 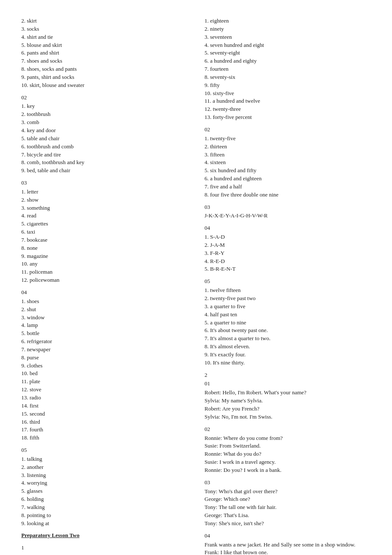 I want to click on section-right-05: 05 1. twelve fifteen 2. twenty-five past…, so click(x=292, y=322).